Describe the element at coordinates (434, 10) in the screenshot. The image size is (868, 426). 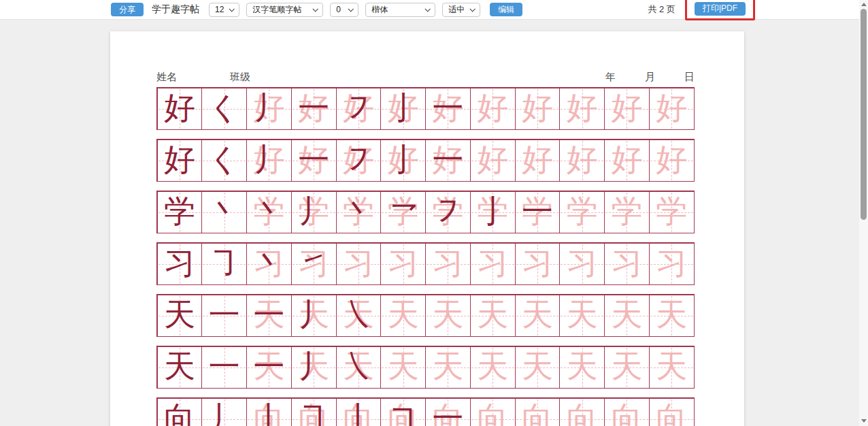
I see `toolbar: 分享 学于趣字帖 12 汉字笔顺字帖 0 楷体 适中 编辑 共 2 页 打印|P…` at that location.